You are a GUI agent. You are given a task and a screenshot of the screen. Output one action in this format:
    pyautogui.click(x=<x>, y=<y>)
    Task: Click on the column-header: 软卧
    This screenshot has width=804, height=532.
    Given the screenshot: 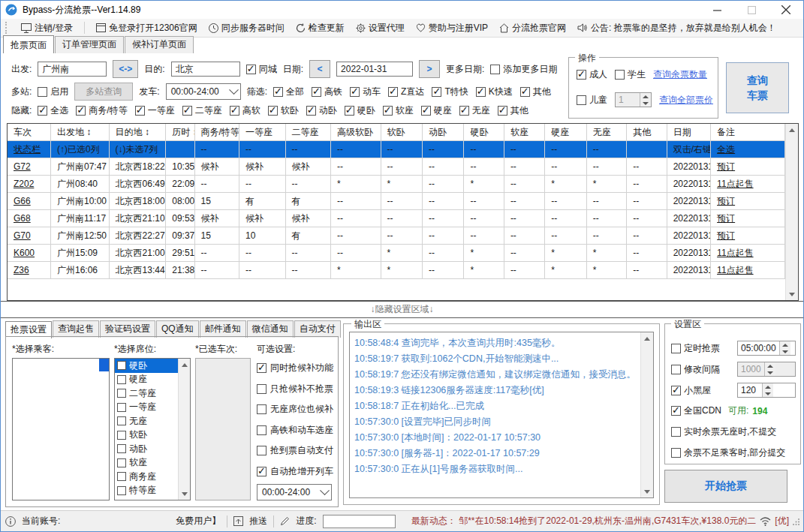 What is the action you would take?
    pyautogui.click(x=401, y=132)
    